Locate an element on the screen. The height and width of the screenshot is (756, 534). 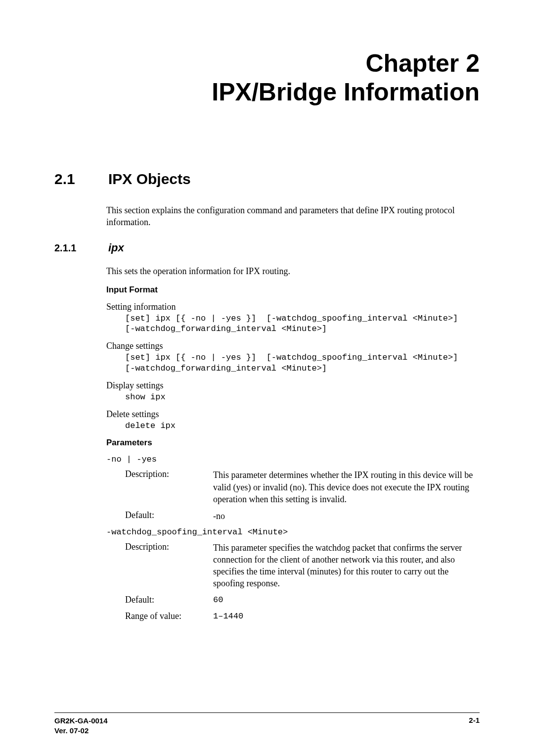
input-format-block: Change settings [set] ipx [{ -no | -yes … is located at coordinates (293, 357).